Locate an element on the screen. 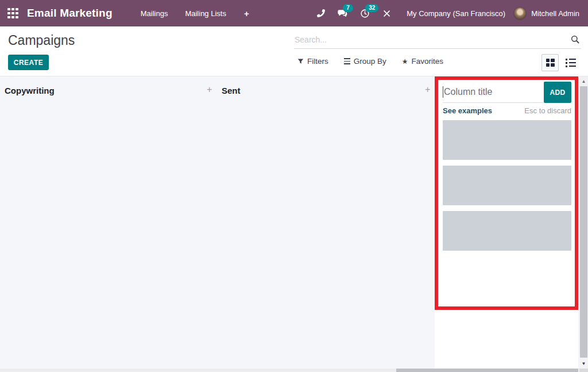 The width and height of the screenshot is (588, 372). horizontal-scrollbar-thumb is located at coordinates (487, 370).